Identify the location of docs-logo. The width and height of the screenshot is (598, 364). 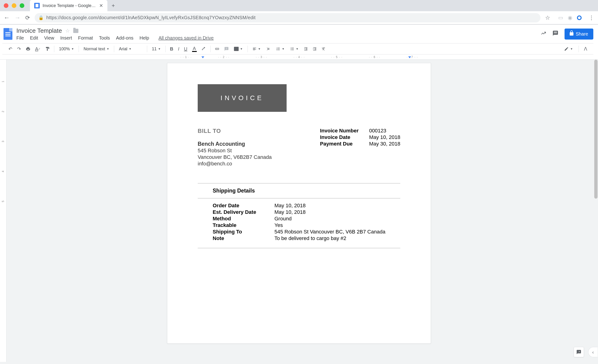
(8, 34).